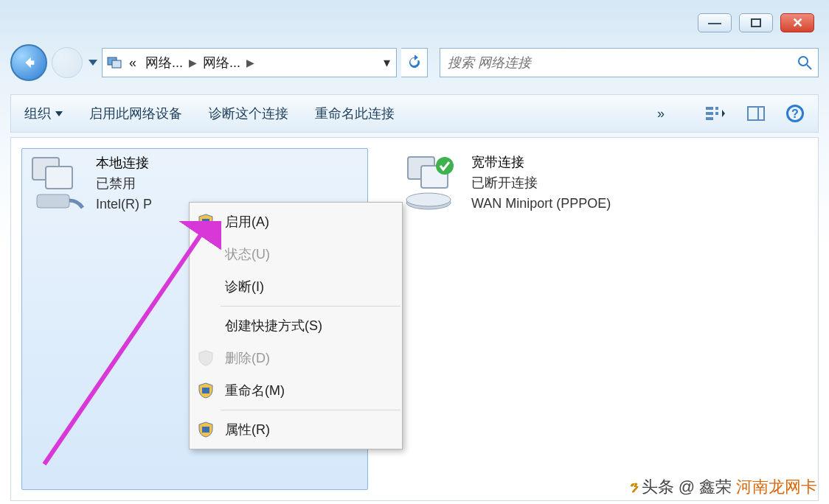  Describe the element at coordinates (59, 113) in the screenshot. I see `chevron-down-icon` at that location.